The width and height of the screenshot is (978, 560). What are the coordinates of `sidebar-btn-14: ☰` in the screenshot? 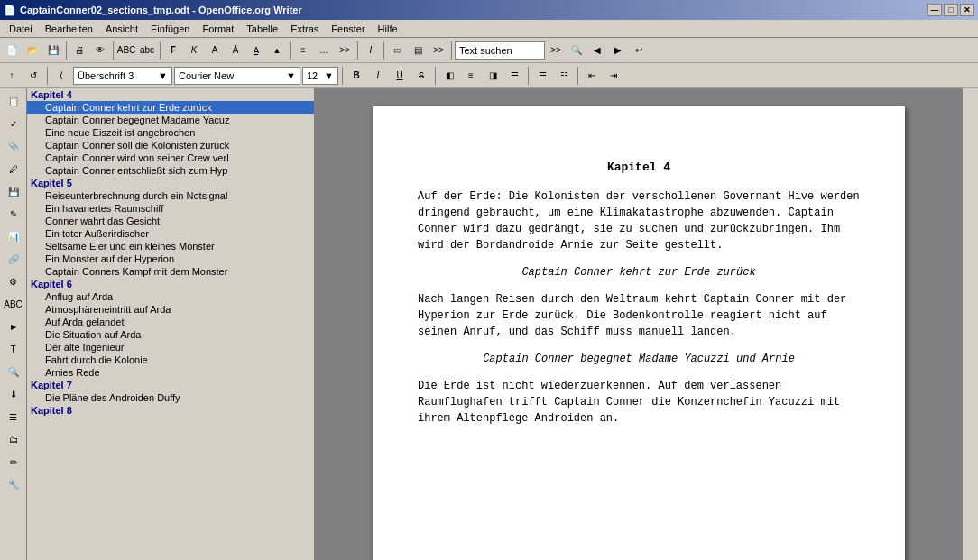 It's located at (14, 417).